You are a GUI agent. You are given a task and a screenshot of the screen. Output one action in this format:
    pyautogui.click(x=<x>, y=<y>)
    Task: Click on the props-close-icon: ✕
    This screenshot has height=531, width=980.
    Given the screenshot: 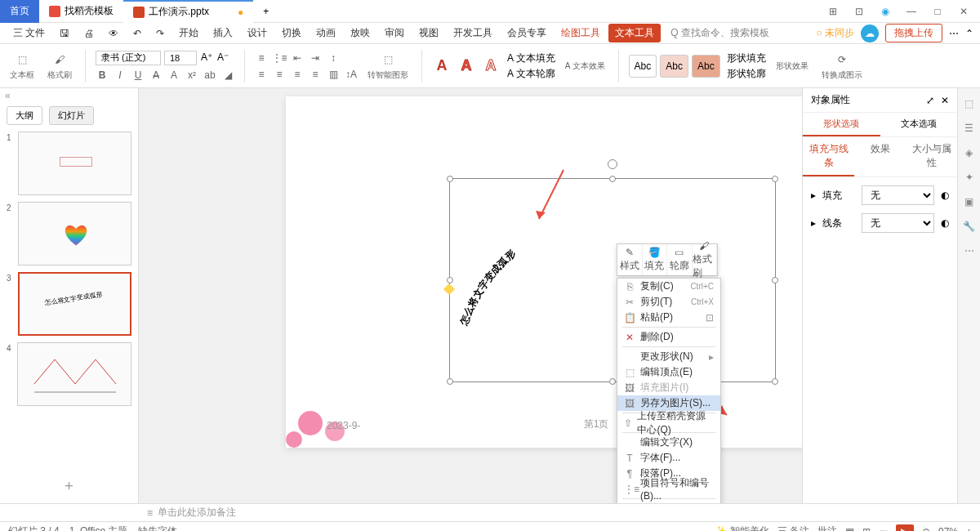 What is the action you would take?
    pyautogui.click(x=945, y=100)
    